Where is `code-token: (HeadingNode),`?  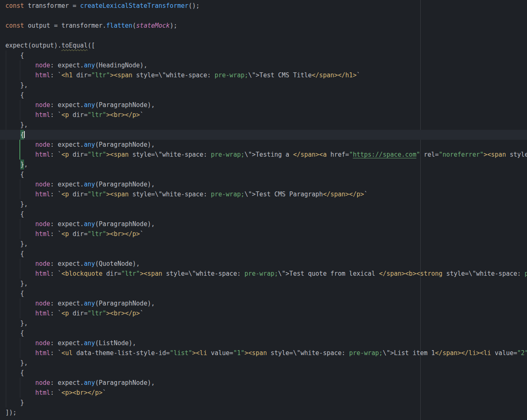
code-token: (HeadingNode), is located at coordinates (121, 65).